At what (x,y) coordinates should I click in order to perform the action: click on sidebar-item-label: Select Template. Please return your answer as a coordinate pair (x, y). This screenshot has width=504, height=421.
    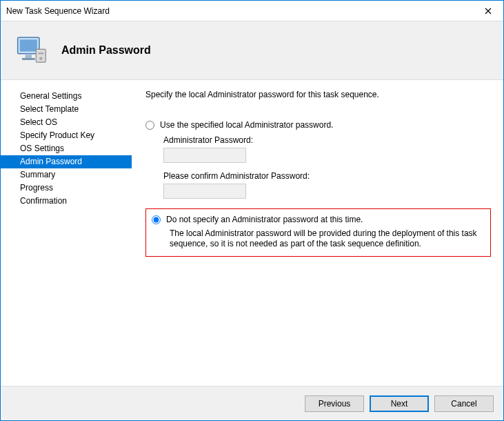
    Looking at the image, I should click on (50, 109).